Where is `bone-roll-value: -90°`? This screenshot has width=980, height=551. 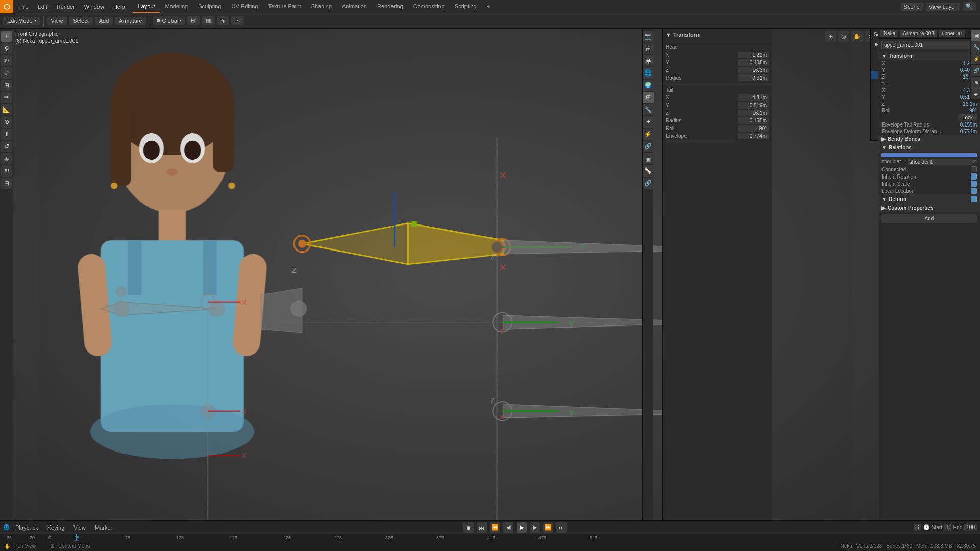 bone-roll-value: -90° is located at coordinates (972, 110).